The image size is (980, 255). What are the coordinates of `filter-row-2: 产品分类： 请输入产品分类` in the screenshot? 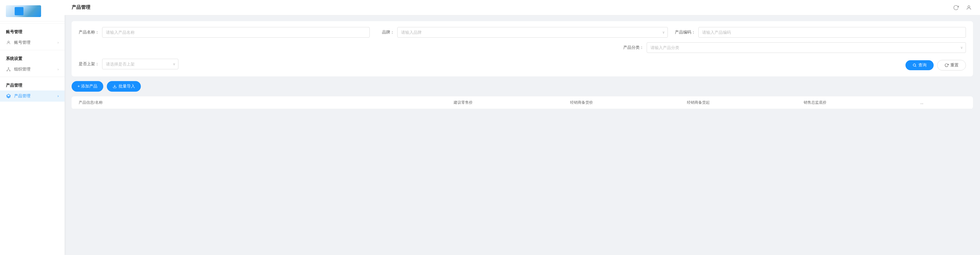 It's located at (522, 48).